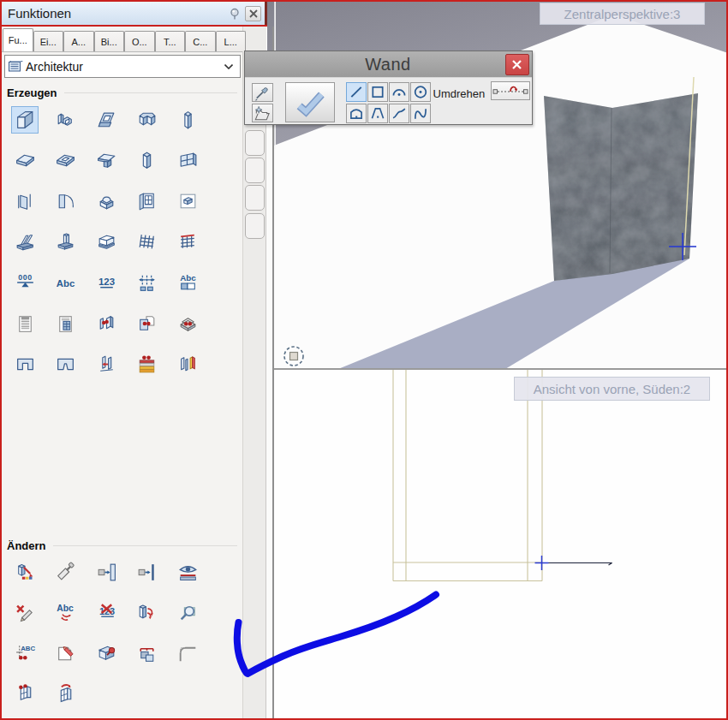 The width and height of the screenshot is (728, 720). Describe the element at coordinates (421, 113) in the screenshot. I see `geometry-mode-curve` at that location.